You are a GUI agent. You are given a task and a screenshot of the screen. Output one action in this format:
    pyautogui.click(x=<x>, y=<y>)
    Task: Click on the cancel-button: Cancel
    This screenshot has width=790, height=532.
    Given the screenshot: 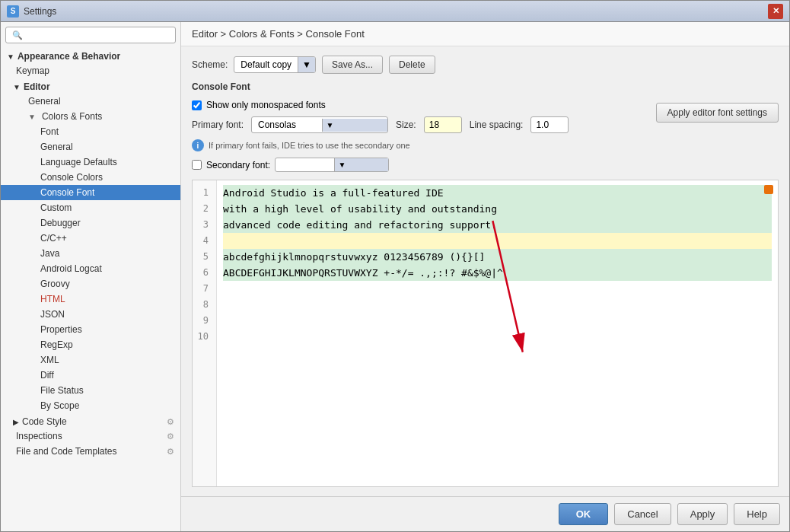 What is the action you would take?
    pyautogui.click(x=642, y=514)
    